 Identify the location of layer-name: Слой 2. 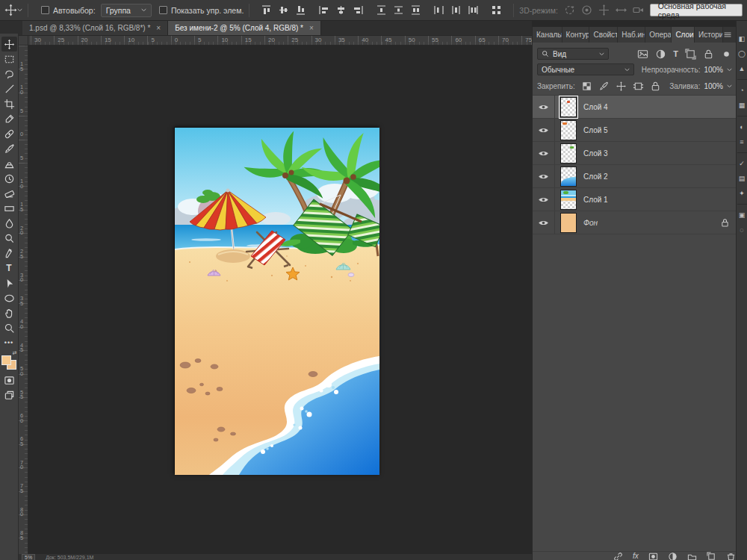
(596, 176).